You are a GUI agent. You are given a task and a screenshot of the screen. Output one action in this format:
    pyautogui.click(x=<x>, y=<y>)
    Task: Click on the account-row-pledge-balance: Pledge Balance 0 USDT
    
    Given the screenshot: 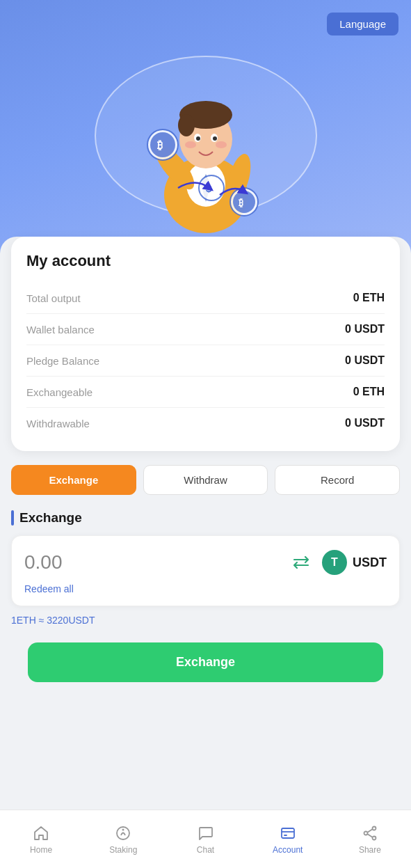 What is the action you would take?
    pyautogui.click(x=206, y=361)
    